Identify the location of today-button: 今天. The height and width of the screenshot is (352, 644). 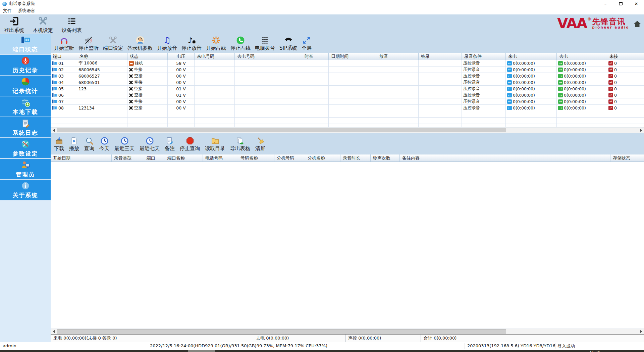
(104, 142).